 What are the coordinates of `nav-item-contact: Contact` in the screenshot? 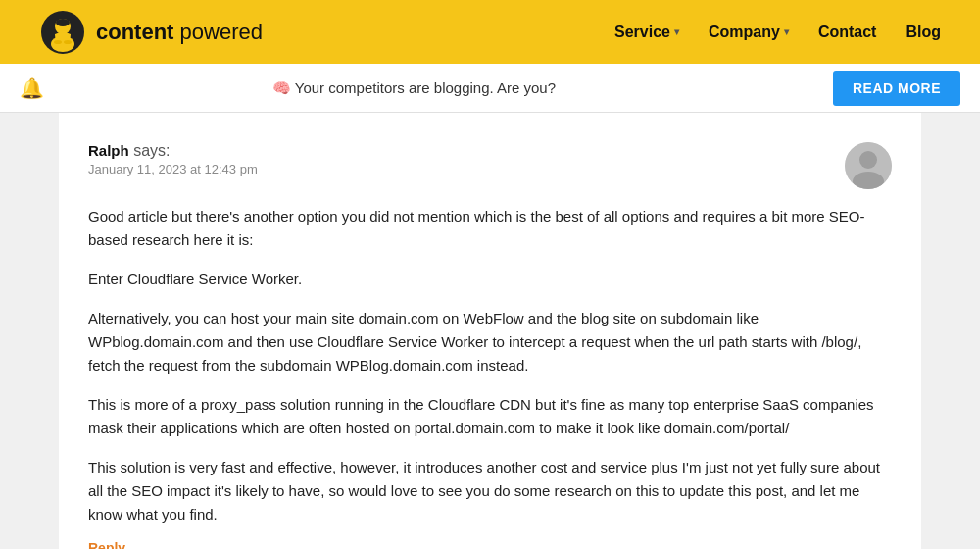 It's located at (848, 32).